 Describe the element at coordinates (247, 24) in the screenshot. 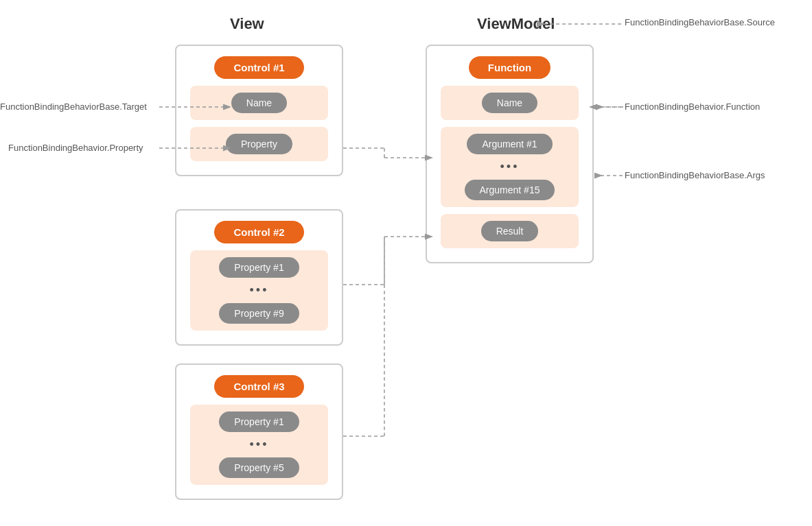

I see `view-title: View` at that location.